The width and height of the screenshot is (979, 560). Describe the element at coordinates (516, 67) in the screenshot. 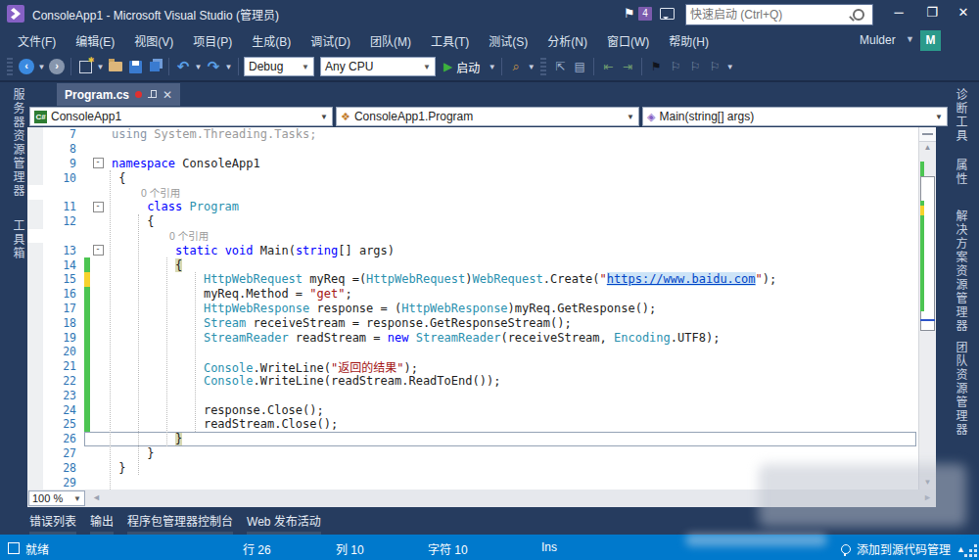

I see `find-in-files-icon: ⌕` at that location.